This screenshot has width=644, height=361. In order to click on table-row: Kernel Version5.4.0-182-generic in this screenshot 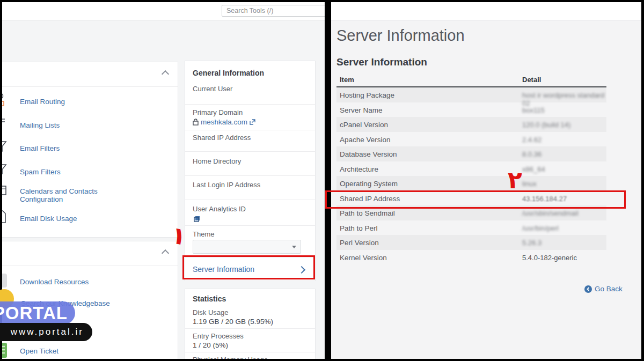, I will do `click(471, 257)`.